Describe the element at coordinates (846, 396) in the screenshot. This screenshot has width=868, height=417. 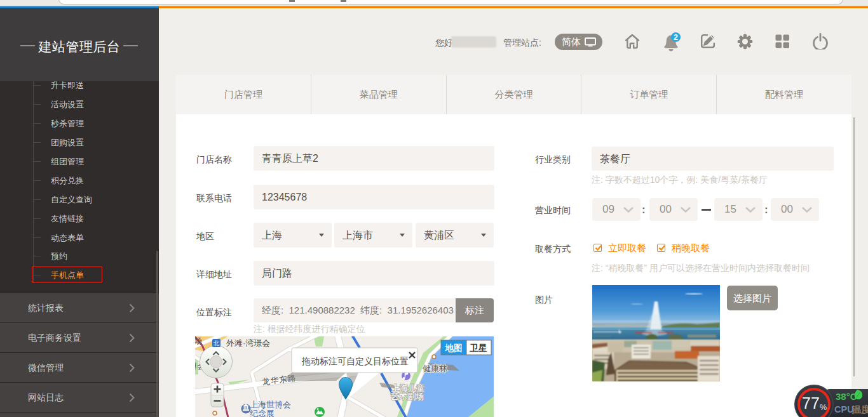
I see `svg-text: 38°C` at that location.